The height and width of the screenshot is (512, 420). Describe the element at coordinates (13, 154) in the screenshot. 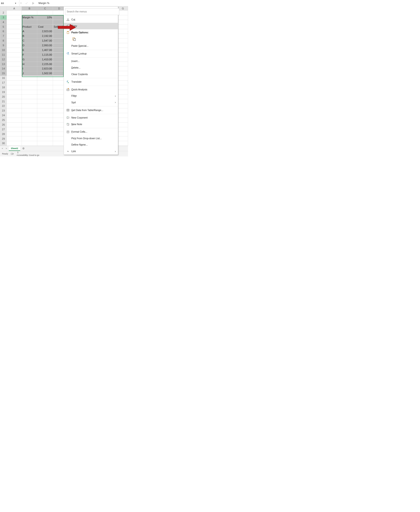

I see `macro-record-icon` at that location.